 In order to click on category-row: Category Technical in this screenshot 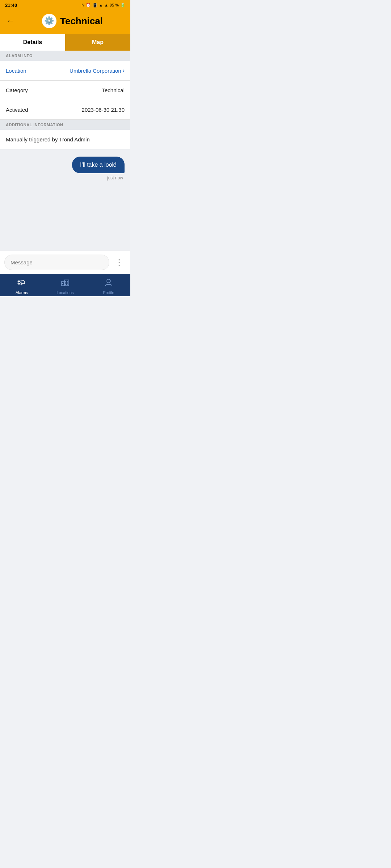, I will do `click(65, 90)`.